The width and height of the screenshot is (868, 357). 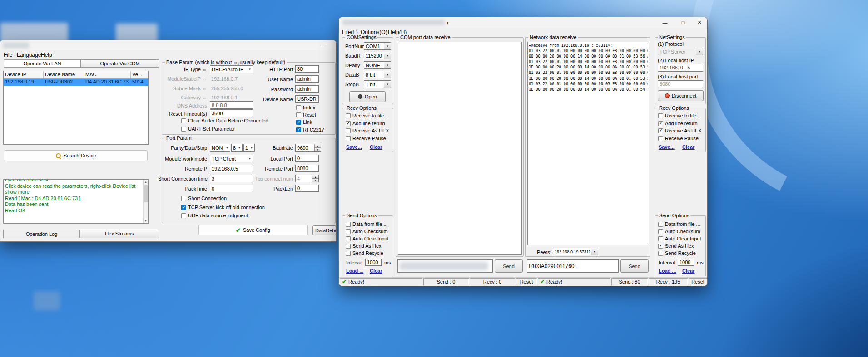 What do you see at coordinates (307, 69) in the screenshot?
I see `http-port-input` at bounding box center [307, 69].